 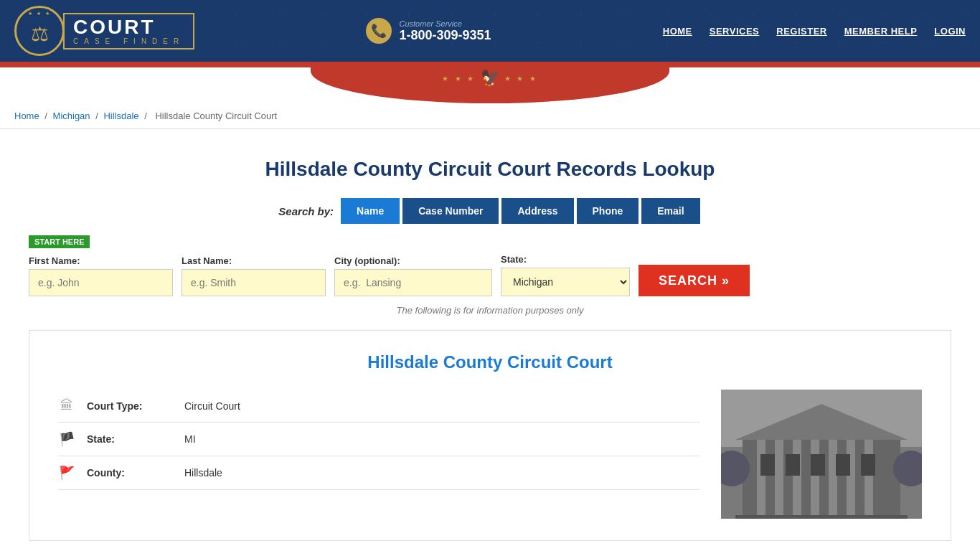 What do you see at coordinates (100, 283) in the screenshot?
I see `first-name-input` at bounding box center [100, 283].